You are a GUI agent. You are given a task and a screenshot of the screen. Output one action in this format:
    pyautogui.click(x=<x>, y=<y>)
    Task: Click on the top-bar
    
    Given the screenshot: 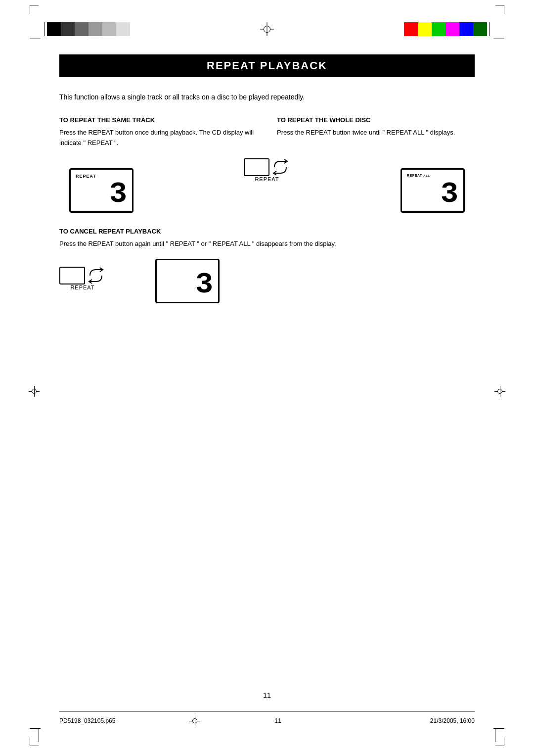 What is the action you would take?
    pyautogui.click(x=267, y=29)
    